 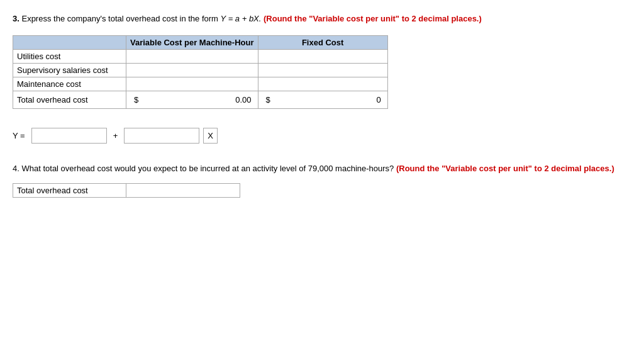 I want to click on supervisory-variable-cell, so click(x=192, y=70).